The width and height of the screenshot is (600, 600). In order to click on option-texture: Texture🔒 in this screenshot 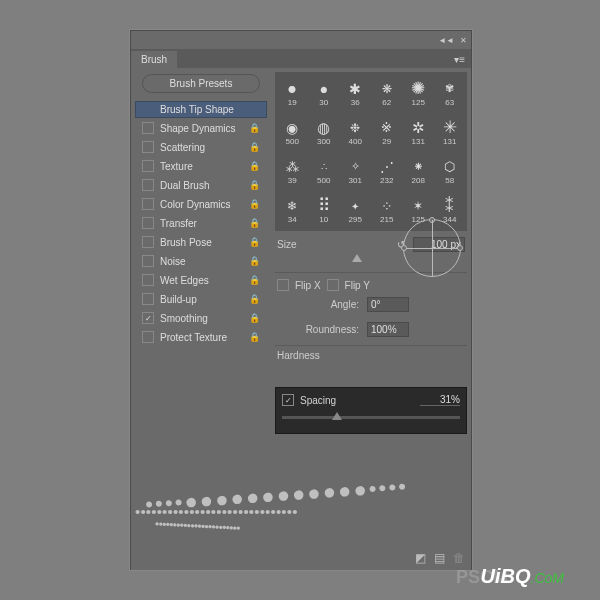, I will do `click(201, 166)`.